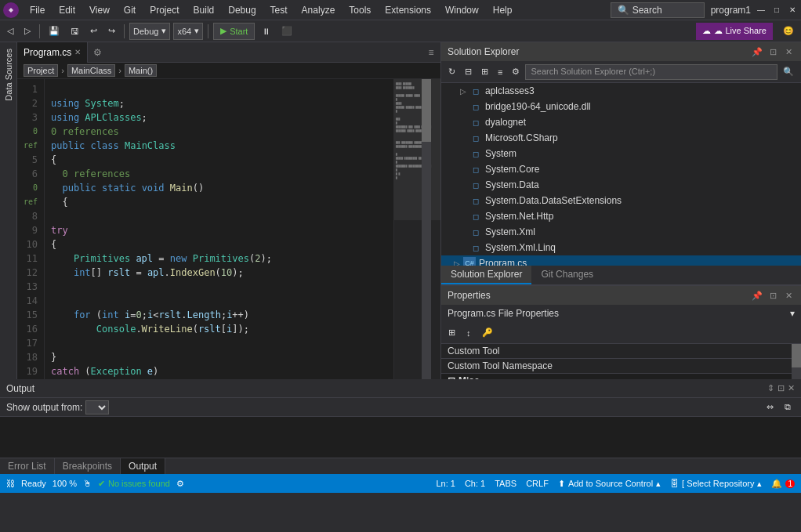 The height and width of the screenshot is (532, 801). I want to click on tree-item-system-data-ext: ▷ ◻ System.Data.DataSetExtensions, so click(621, 201).